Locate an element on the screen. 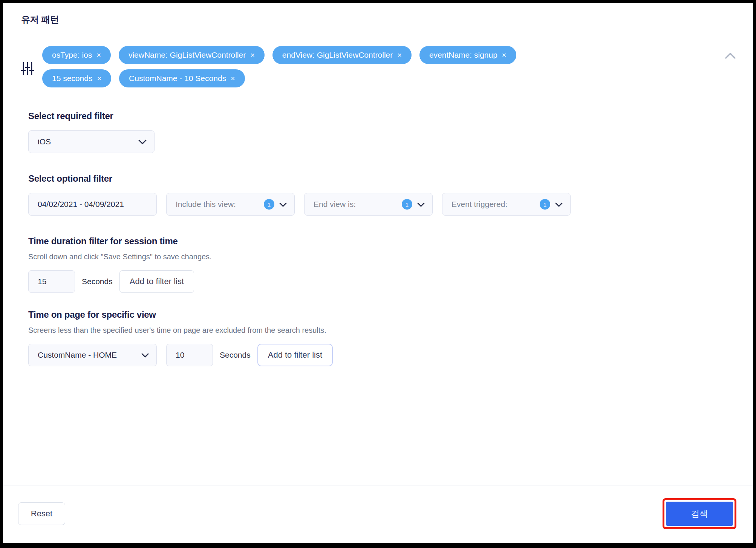 This screenshot has height=548, width=756. chip-label: endView: GigListViewController is located at coordinates (338, 55).